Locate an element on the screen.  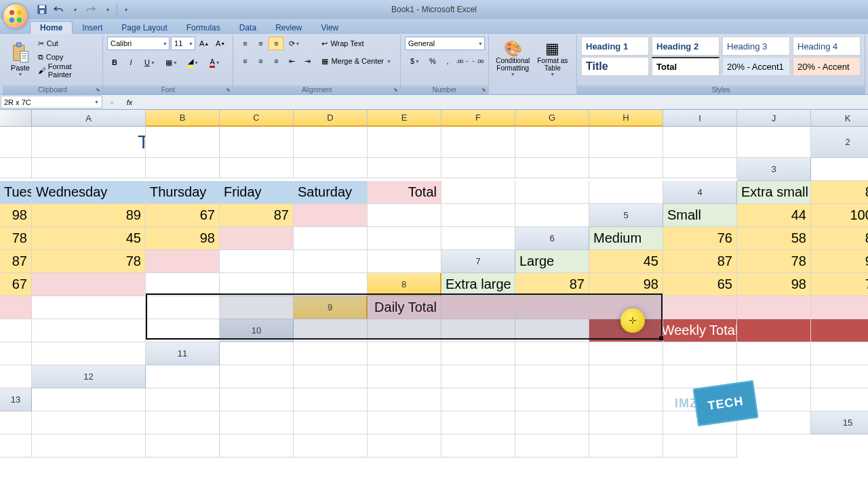
cell-B12 is located at coordinates (256, 377).